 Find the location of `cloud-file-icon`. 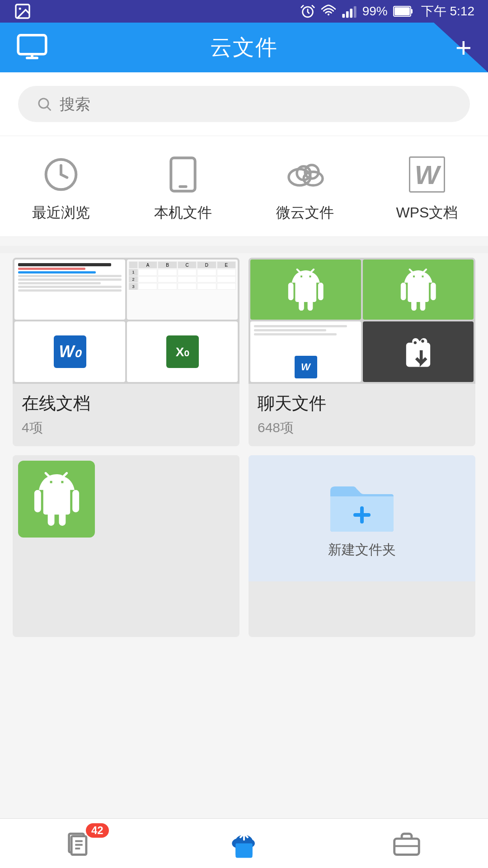

cloud-file-icon is located at coordinates (244, 844).